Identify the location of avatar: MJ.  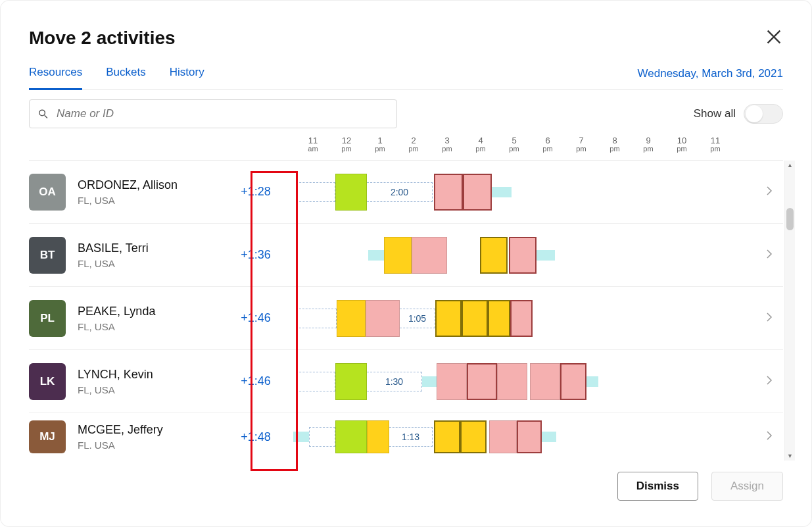
(47, 437).